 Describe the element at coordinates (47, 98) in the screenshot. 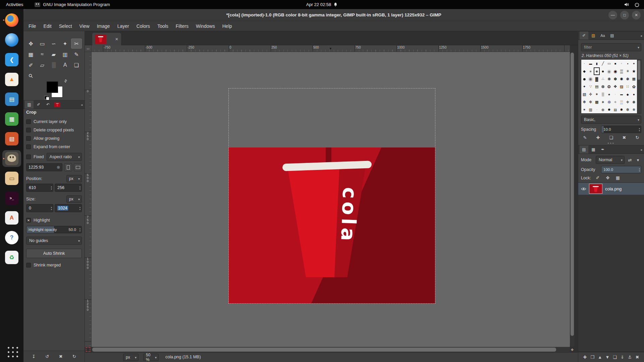

I see `default-colors-icon` at that location.